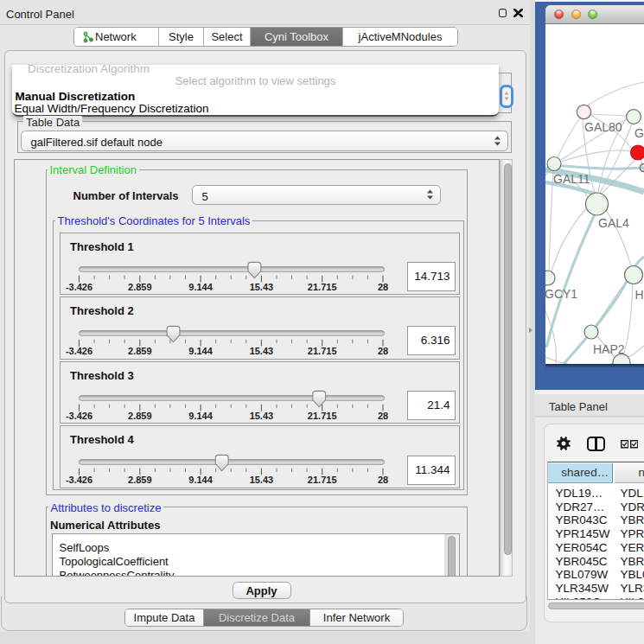  I want to click on svg-text: GAL4, so click(614, 223).